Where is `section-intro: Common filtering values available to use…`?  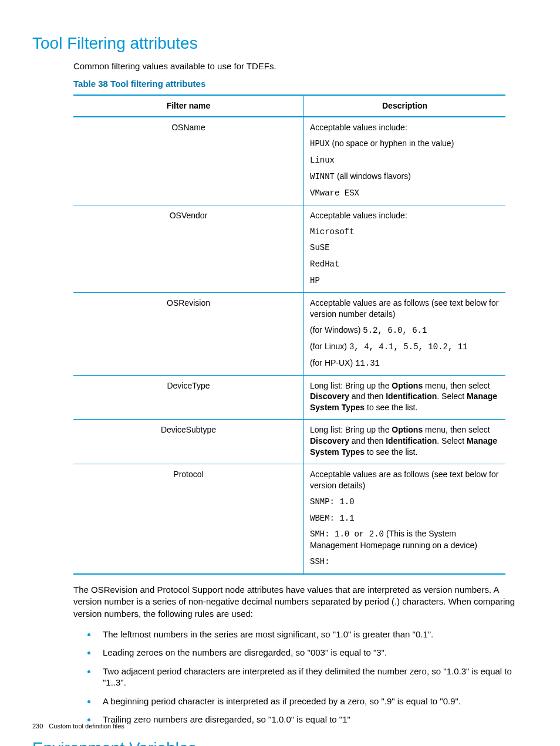 section-intro: Common filtering values available to use… is located at coordinates (301, 66).